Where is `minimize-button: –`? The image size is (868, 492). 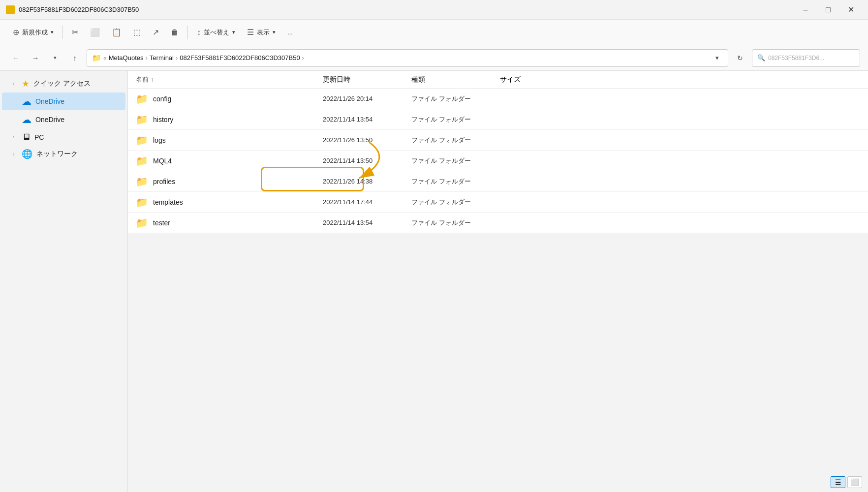
minimize-button: – is located at coordinates (806, 10).